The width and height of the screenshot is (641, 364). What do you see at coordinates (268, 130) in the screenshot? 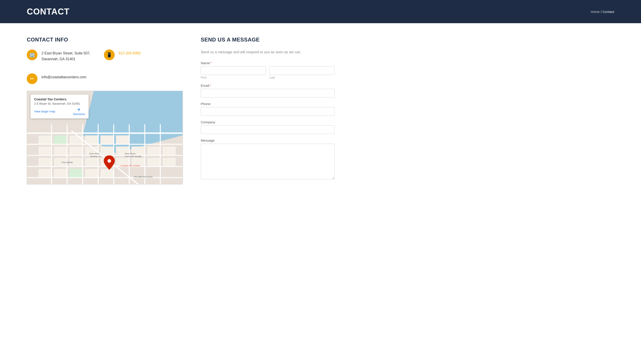
I see `company-input` at bounding box center [268, 130].